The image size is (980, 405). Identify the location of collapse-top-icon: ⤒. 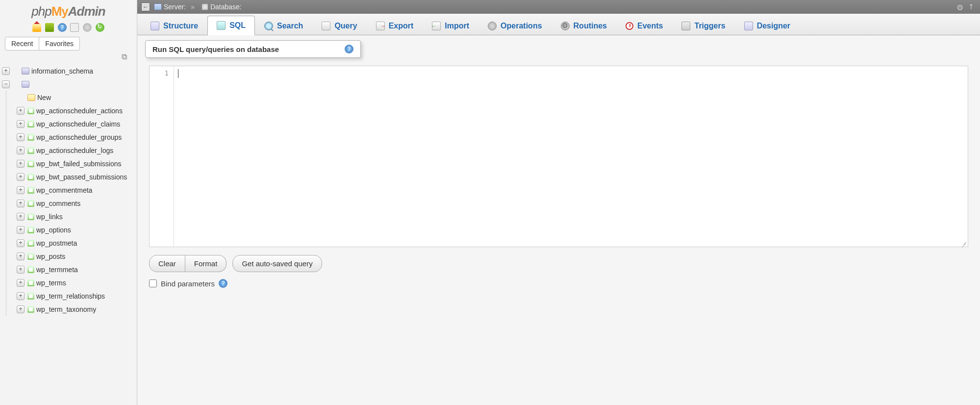
(972, 7).